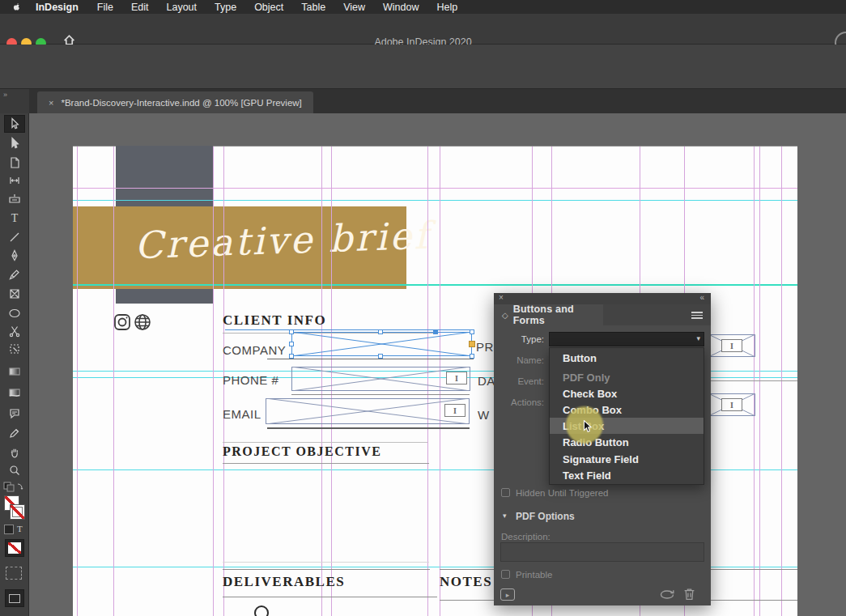 Image resolution: width=846 pixels, height=616 pixels. I want to click on rectangle-frame-tool, so click(15, 294).